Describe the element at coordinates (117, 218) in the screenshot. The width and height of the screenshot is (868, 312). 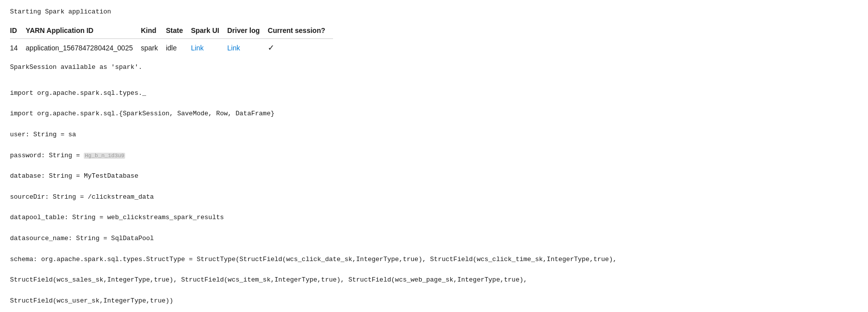
I see `code-line-7: datapool_table: String = web_clickstream…` at that location.